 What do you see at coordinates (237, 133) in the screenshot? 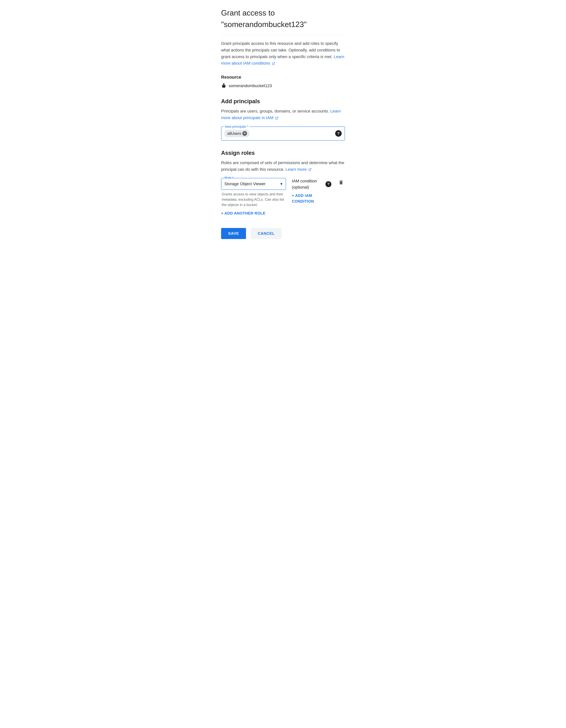
I see `chip-container: allUsers ✕` at bounding box center [237, 133].